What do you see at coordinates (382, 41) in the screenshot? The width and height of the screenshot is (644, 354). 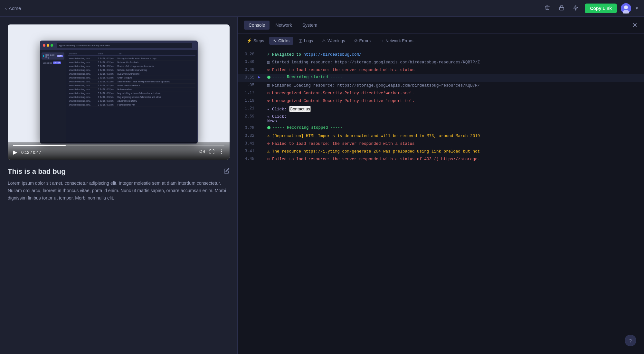 I see `network-errors-icon: ↔` at bounding box center [382, 41].